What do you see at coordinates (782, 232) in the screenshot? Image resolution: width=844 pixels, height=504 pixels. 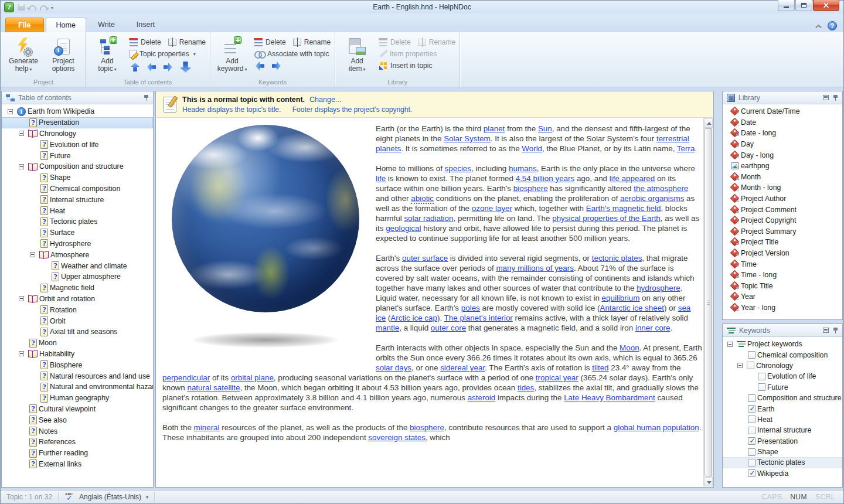 I see `library-item: Project Summary` at bounding box center [782, 232].